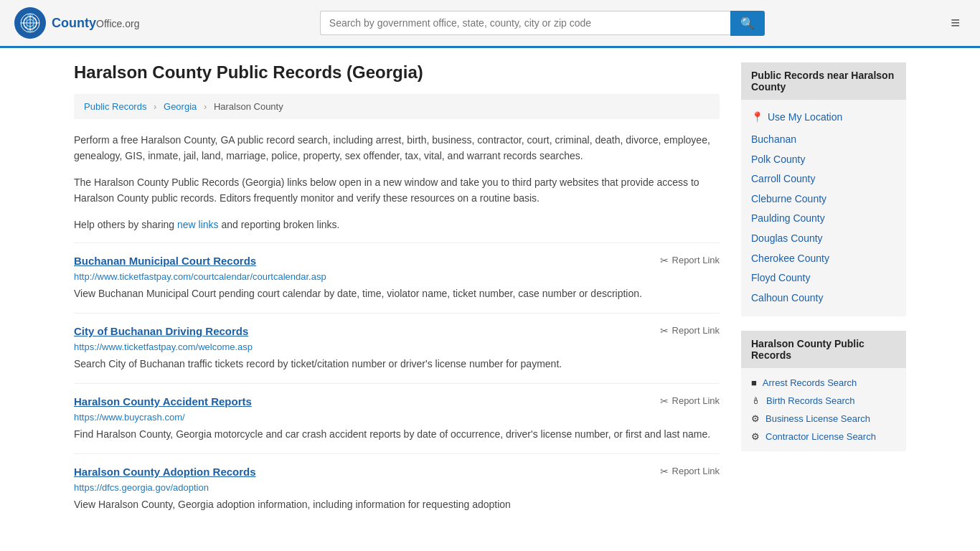 This screenshot has width=980, height=551. What do you see at coordinates (397, 191) in the screenshot?
I see `description-2: The Haralson County Public Records (Geor…` at bounding box center [397, 191].